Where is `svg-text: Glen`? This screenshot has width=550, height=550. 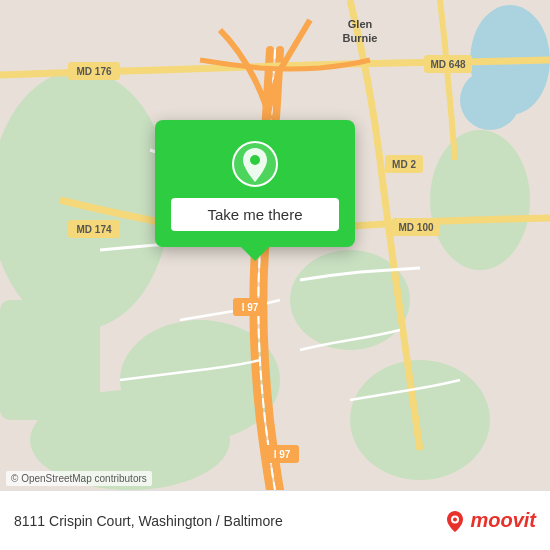
svg-text: Glen is located at coordinates (360, 24).